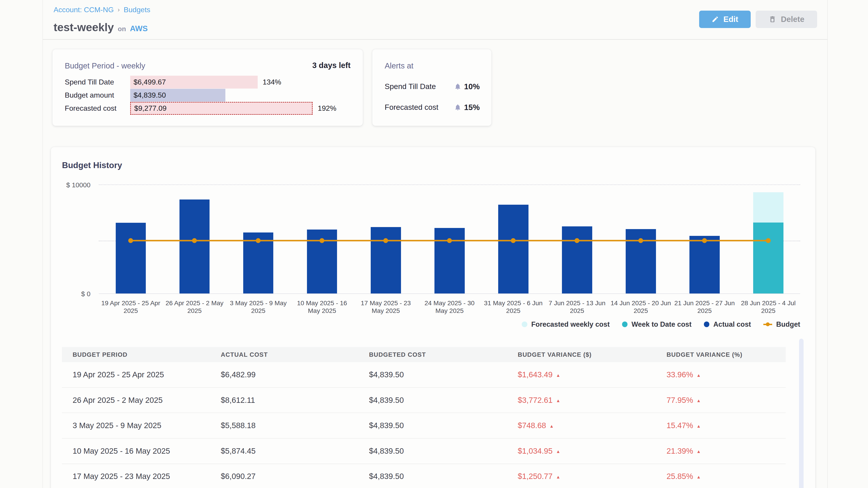  Describe the element at coordinates (399, 66) in the screenshot. I see `alerts-title: Alerts at` at that location.